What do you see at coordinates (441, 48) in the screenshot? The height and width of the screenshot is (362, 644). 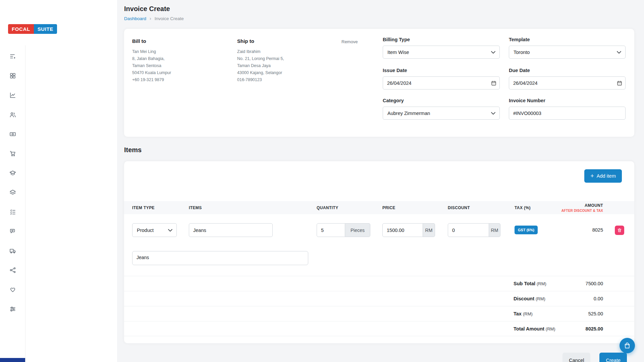 I see `billing-type-field: Billing Type Item Wise` at bounding box center [441, 48].